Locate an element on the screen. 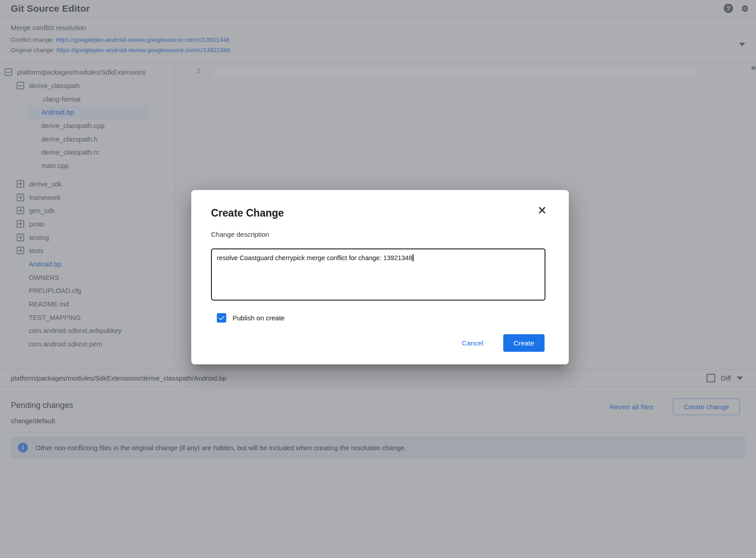 The height and width of the screenshot is (558, 756). text-cursor is located at coordinates (413, 258).